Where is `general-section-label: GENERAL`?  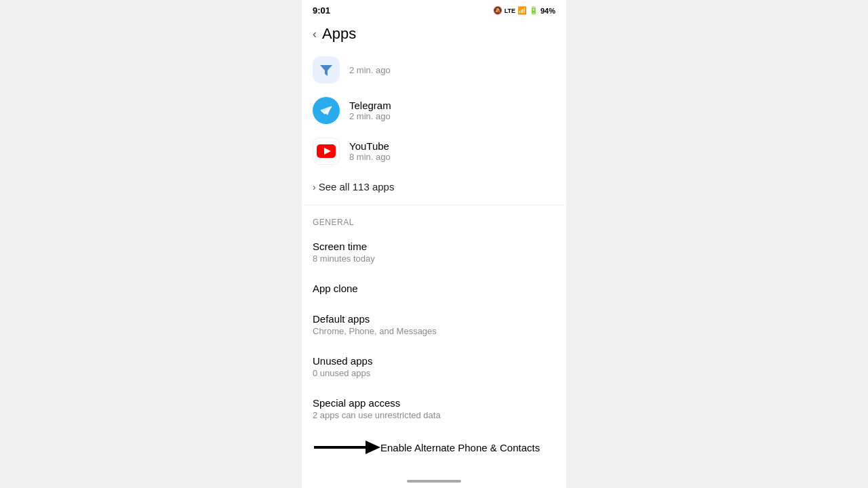 general-section-label: GENERAL is located at coordinates (434, 220).